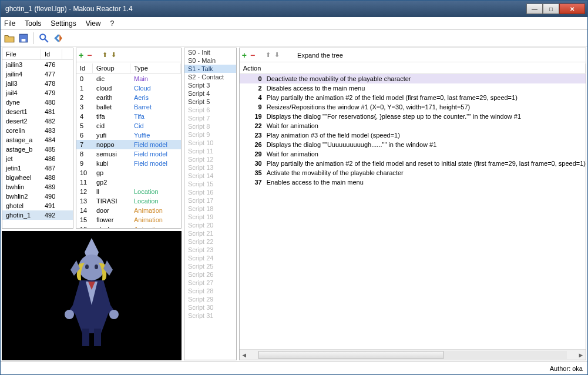  Describe the element at coordinates (210, 151) in the screenshot. I see `script-row: Script 11` at that location.